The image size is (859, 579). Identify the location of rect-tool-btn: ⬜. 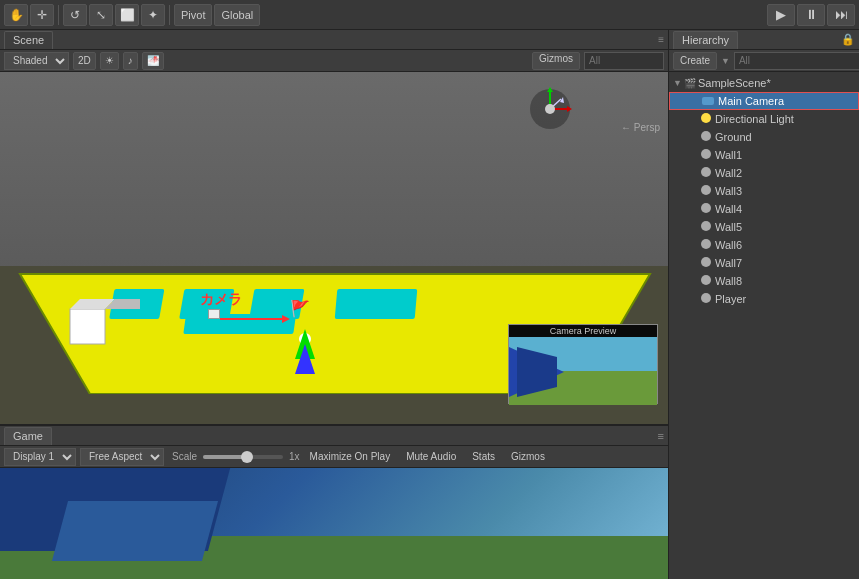
(127, 15).